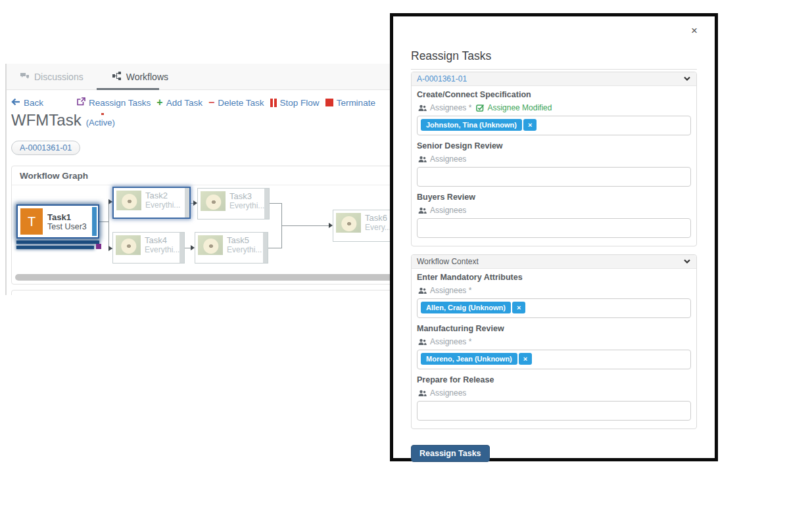  I want to click on workflows-icon, so click(117, 77).